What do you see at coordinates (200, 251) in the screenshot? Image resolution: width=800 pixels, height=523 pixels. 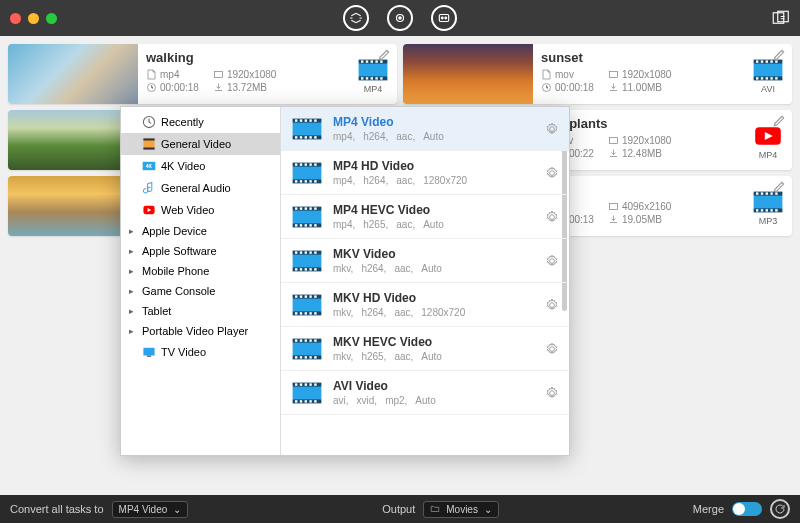 I see `category-item: ▸Apple Software` at bounding box center [200, 251].